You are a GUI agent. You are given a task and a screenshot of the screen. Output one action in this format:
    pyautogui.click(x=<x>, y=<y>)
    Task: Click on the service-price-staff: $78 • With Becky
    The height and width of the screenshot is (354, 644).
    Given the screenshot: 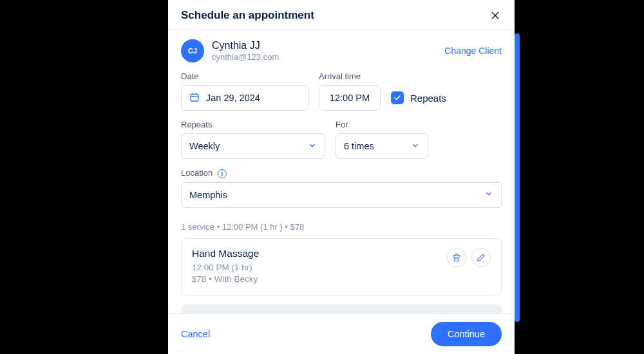 What is the action you would take?
    pyautogui.click(x=225, y=279)
    